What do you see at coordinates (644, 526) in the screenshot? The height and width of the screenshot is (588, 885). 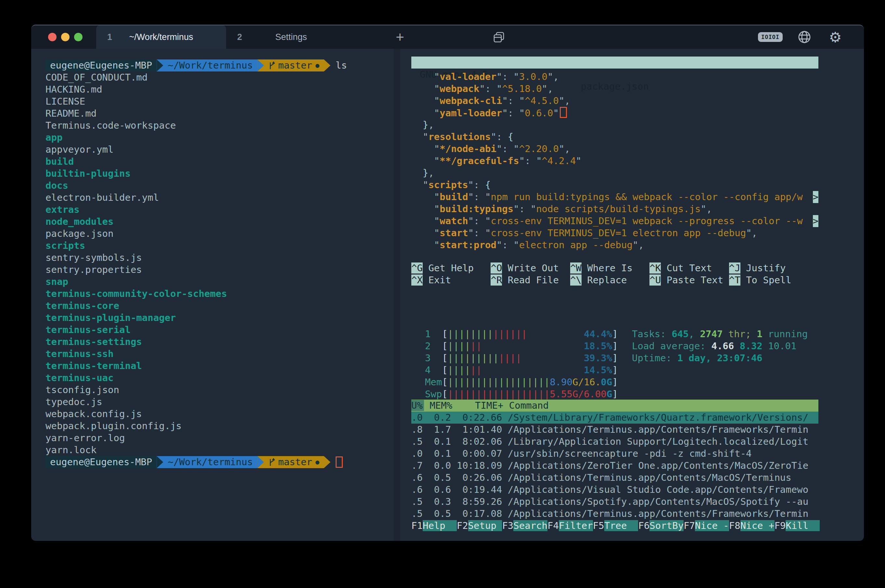 I see `fkey-number: F6` at bounding box center [644, 526].